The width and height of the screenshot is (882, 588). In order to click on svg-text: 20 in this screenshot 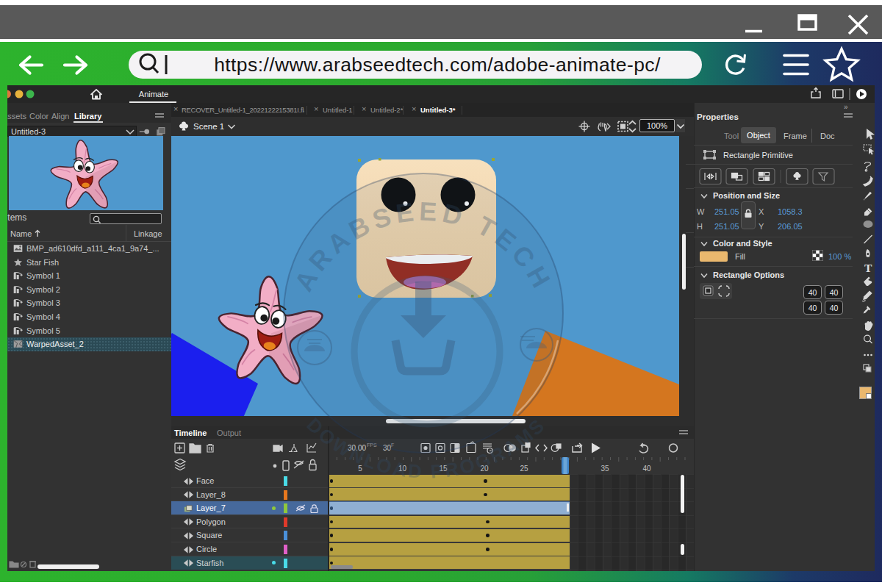, I will do `click(484, 469)`.